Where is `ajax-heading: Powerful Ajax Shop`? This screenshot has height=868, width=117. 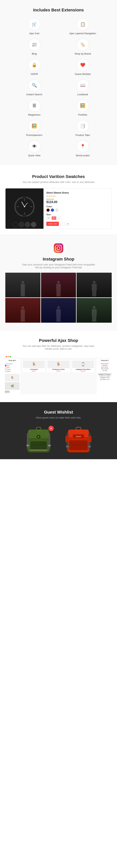
ajax-heading: Powerful Ajax Shop is located at coordinates (58, 340).